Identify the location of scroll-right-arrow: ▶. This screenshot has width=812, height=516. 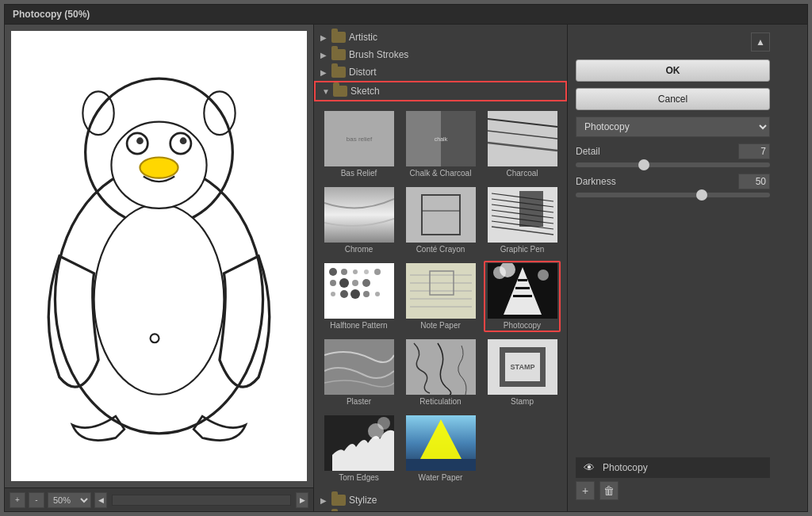
(302, 500).